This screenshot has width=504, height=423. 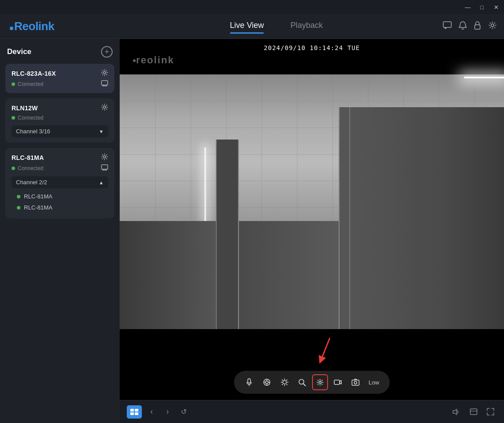 What do you see at coordinates (105, 168) in the screenshot?
I see `device-type-icon-rlc81ma` at bounding box center [105, 168].